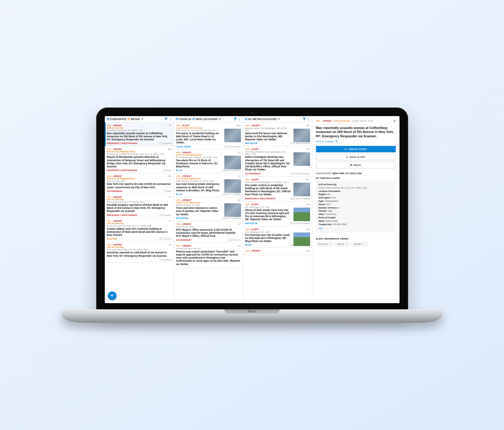 The width and height of the screenshot is (504, 430). I want to click on time-ago: 22h, so click(170, 176).